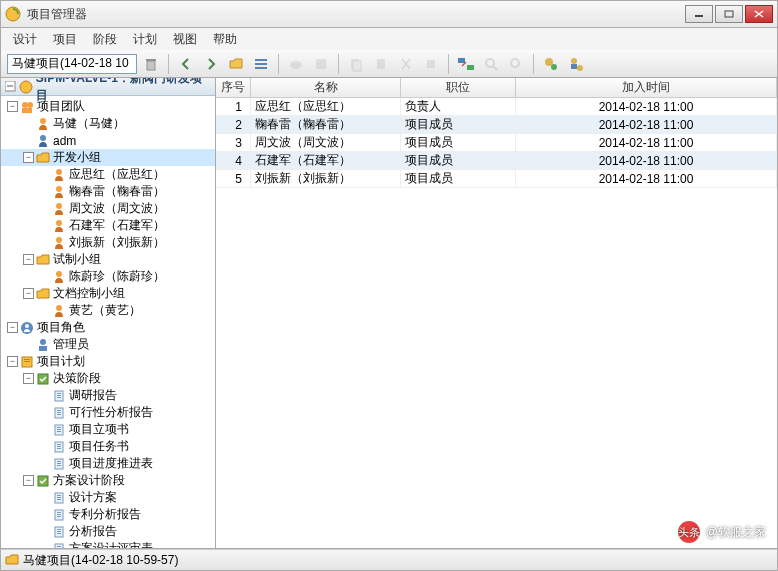 The width and height of the screenshot is (778, 571). What do you see at coordinates (108, 310) in the screenshot?
I see `tree-item: 黄艺（黄艺）` at bounding box center [108, 310].